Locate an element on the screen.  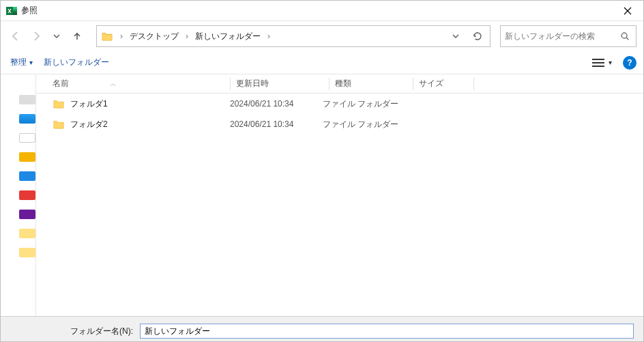
window-title: 参照 is located at coordinates (29, 11).